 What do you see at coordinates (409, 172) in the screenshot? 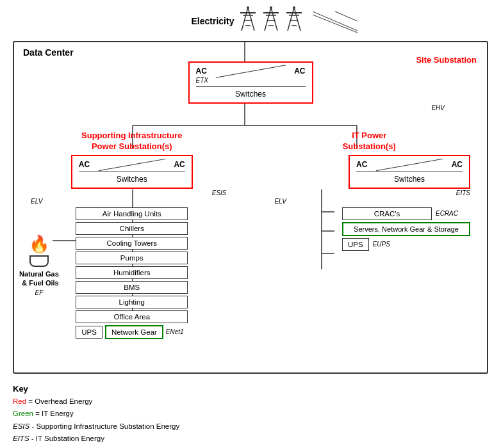
I see `right-substation-box: AC AC Switches` at bounding box center [409, 172].